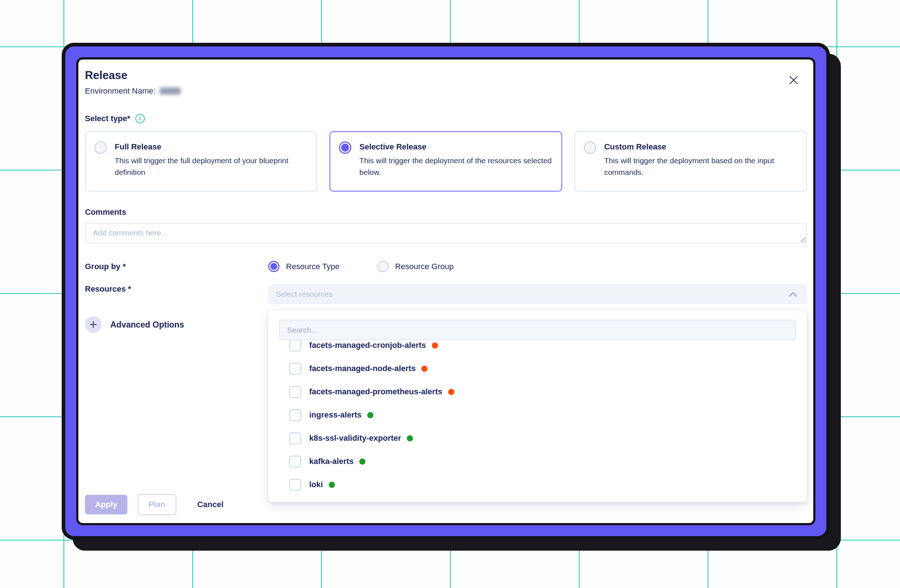 This screenshot has width=900, height=588. What do you see at coordinates (701, 166) in the screenshot?
I see `card-description: This will trigger the deployment based o…` at bounding box center [701, 166].